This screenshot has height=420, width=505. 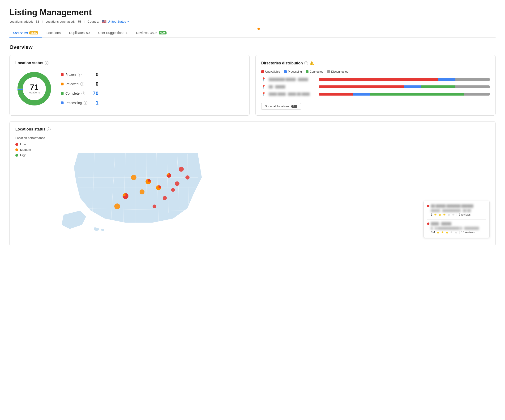 What do you see at coordinates (264, 94) in the screenshot?
I see `dir-pin-3: 📍` at bounding box center [264, 94].